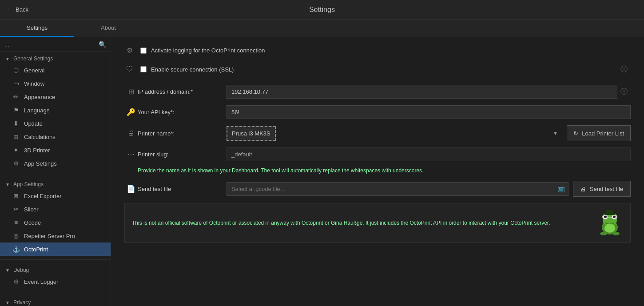  What do you see at coordinates (398, 189) in the screenshot?
I see `file-select-input` at bounding box center [398, 189].